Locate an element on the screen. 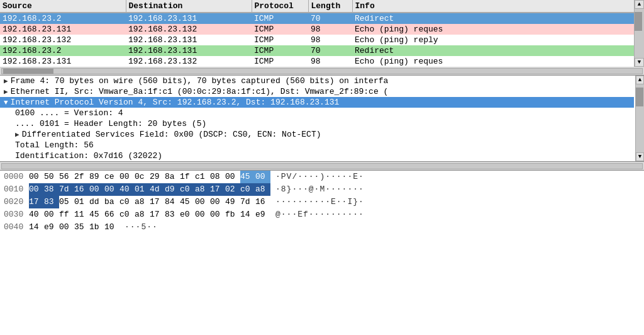  cell-len: 70 is located at coordinates (330, 50).